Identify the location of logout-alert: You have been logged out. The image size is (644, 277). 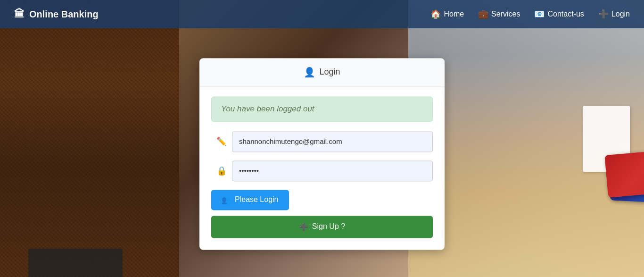
(322, 109).